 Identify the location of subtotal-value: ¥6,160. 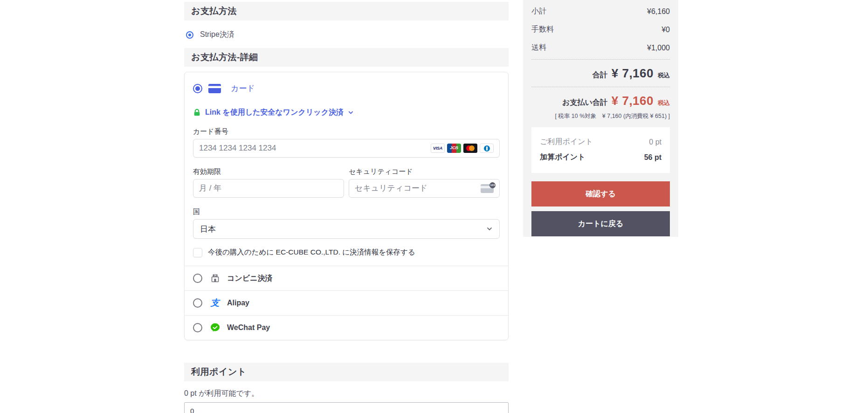
(658, 12).